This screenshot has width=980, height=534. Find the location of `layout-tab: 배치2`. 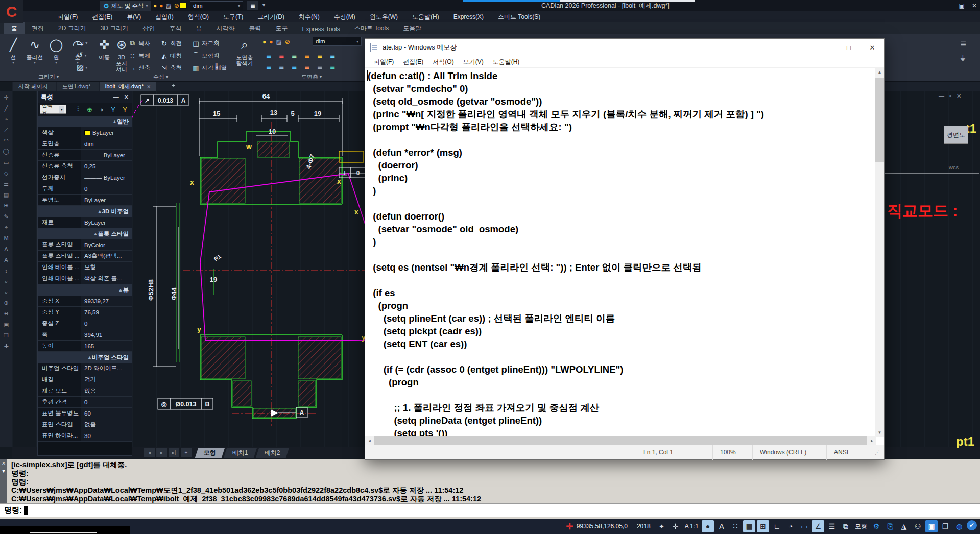

layout-tab: 배치2 is located at coordinates (272, 453).